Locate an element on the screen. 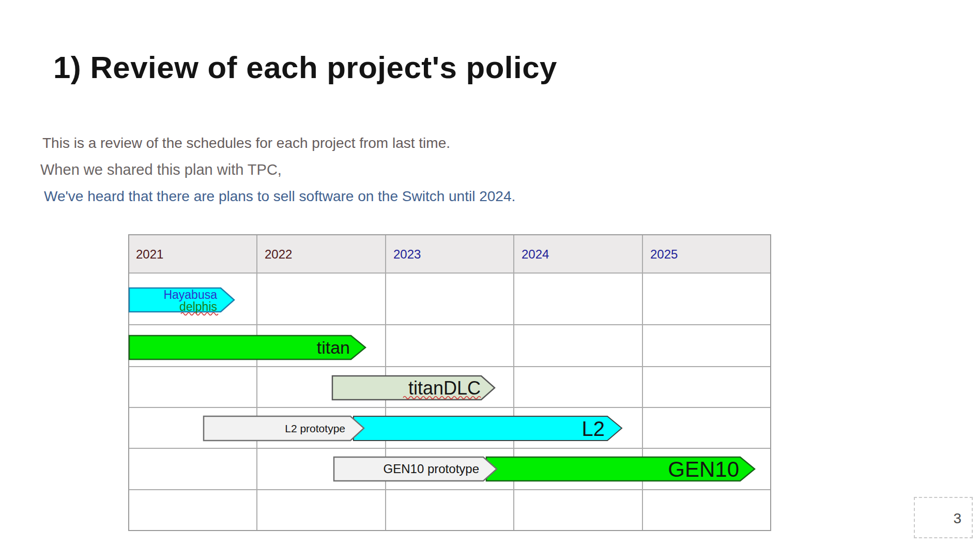  body-line-1: This is a review of the schedules for ea… is located at coordinates (246, 143).